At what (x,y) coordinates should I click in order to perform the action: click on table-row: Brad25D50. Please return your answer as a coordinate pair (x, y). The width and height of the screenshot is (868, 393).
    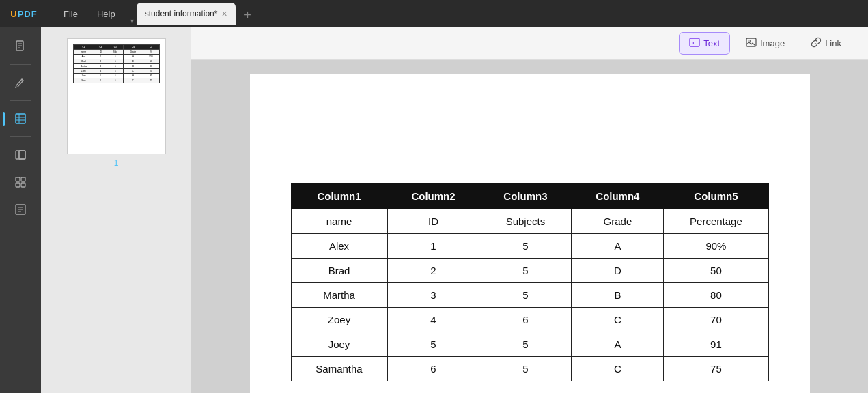
    Looking at the image, I should click on (530, 271).